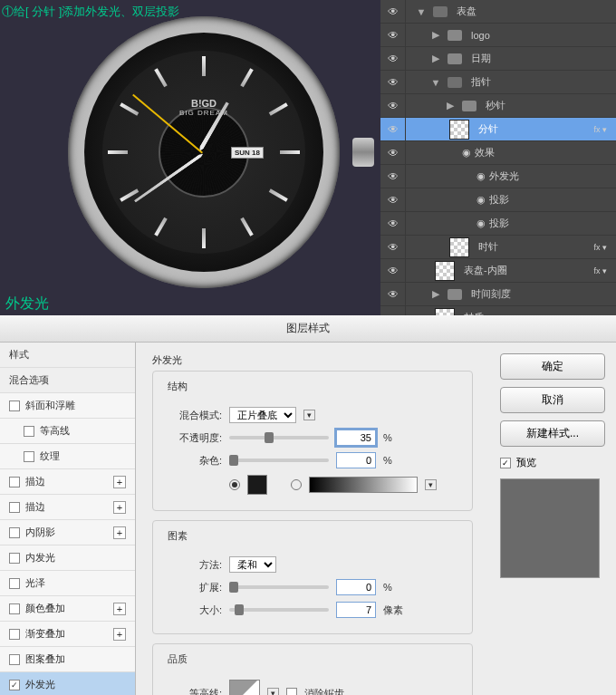 The width and height of the screenshot is (616, 695). What do you see at coordinates (431, 485) in the screenshot?
I see `gradient-dropdown-icon: ▾` at bounding box center [431, 485].